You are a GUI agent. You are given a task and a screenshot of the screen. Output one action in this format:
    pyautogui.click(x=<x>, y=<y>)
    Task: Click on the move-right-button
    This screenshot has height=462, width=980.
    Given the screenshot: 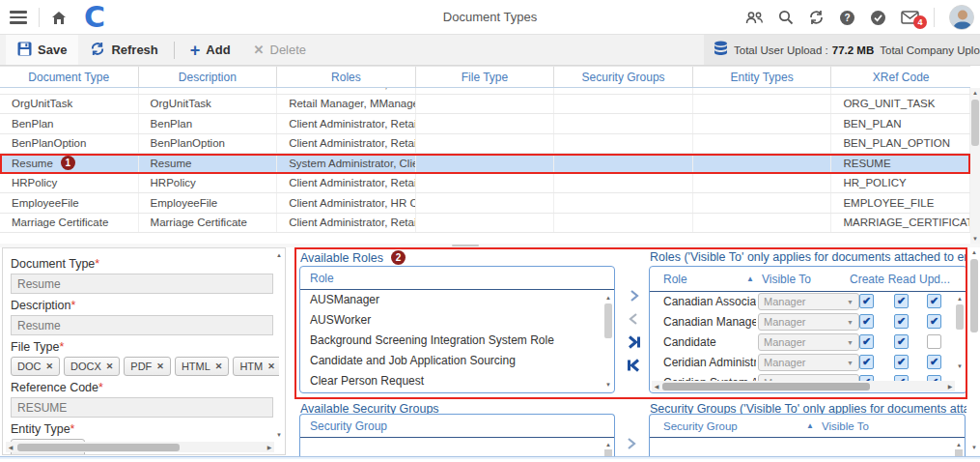 What is the action you would take?
    pyautogui.click(x=633, y=296)
    